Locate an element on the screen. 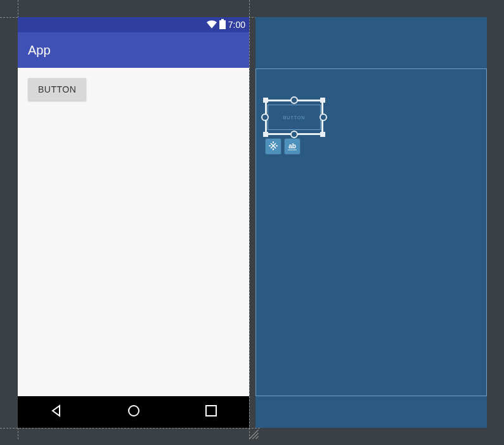 Image resolution: width=504 pixels, height=445 pixels. canvas-resize-grip is located at coordinates (254, 435).